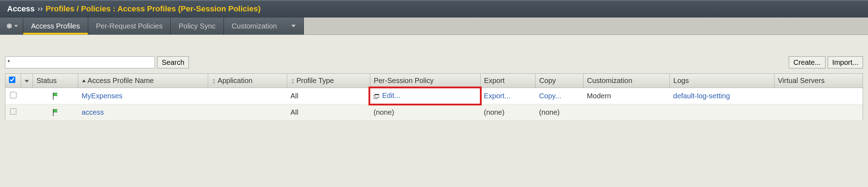 This screenshot has width=868, height=187. I want to click on create-button: Create..., so click(807, 62).